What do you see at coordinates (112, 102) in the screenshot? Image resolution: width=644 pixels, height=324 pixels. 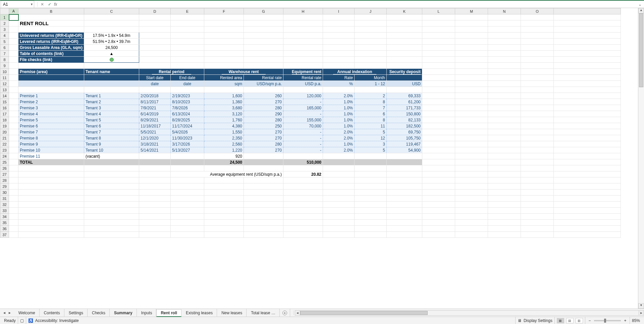 I see `cell: Tenant 2` at bounding box center [112, 102].